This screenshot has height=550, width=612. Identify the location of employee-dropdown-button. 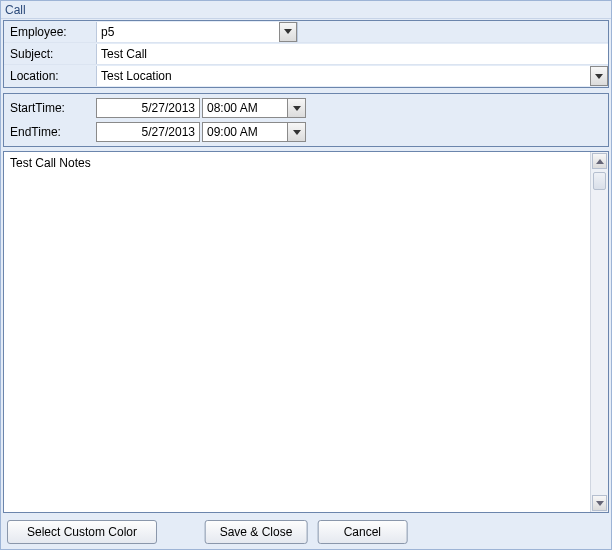
(288, 32).